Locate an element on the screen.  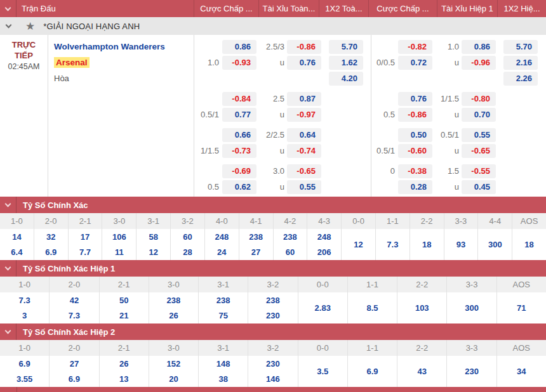
score-odds: 206 is located at coordinates (324, 252).